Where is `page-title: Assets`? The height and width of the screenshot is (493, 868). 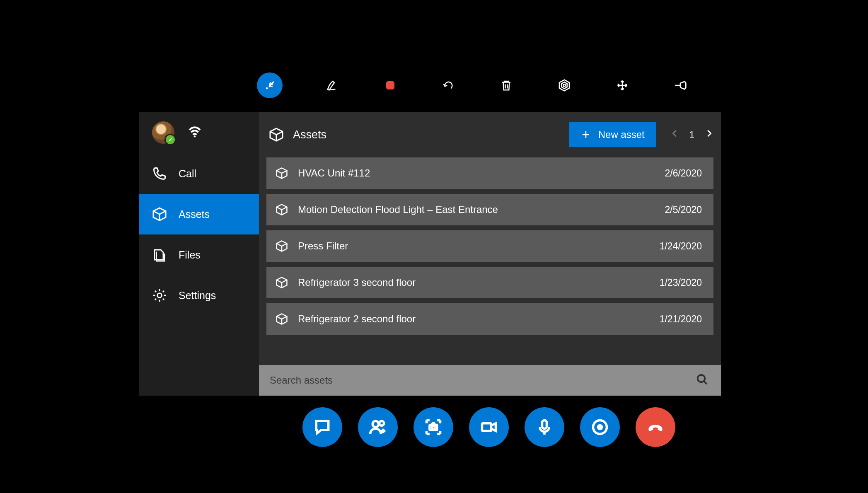 page-title: Assets is located at coordinates (415, 135).